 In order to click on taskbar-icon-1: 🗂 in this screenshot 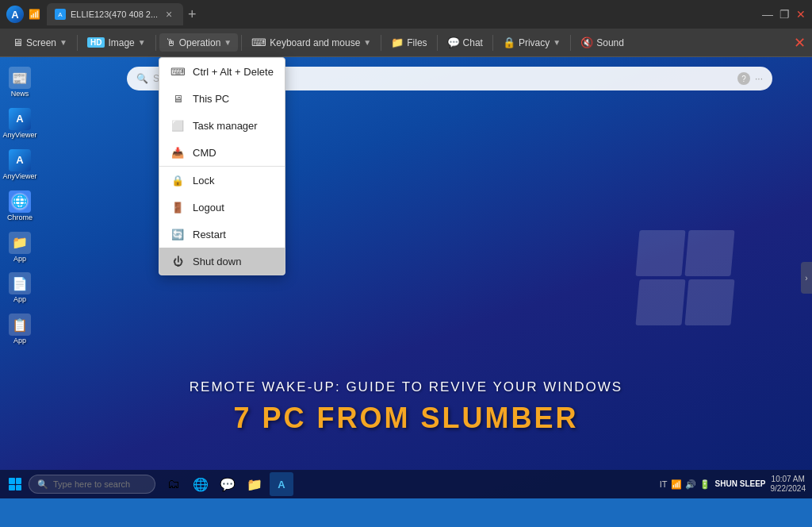, I will do `click(174, 484)`.